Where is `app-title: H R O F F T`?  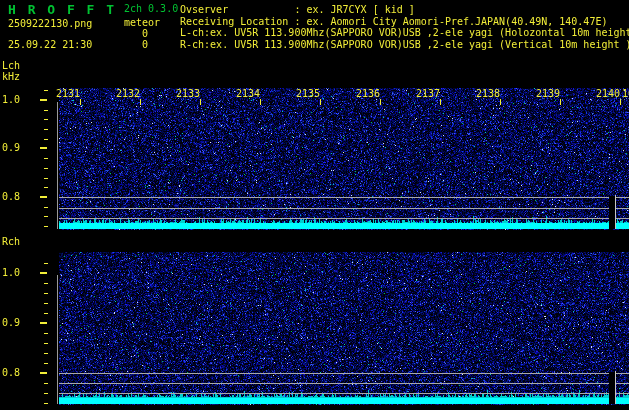
app-title: H R O F F T is located at coordinates (62, 10).